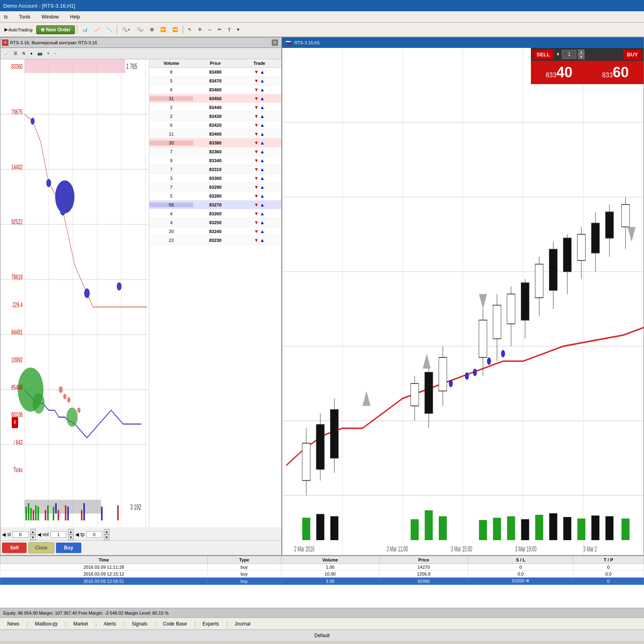 This screenshot has height=644, width=644. I want to click on ob-row: 8 83490 ▼ ▲, so click(215, 72).